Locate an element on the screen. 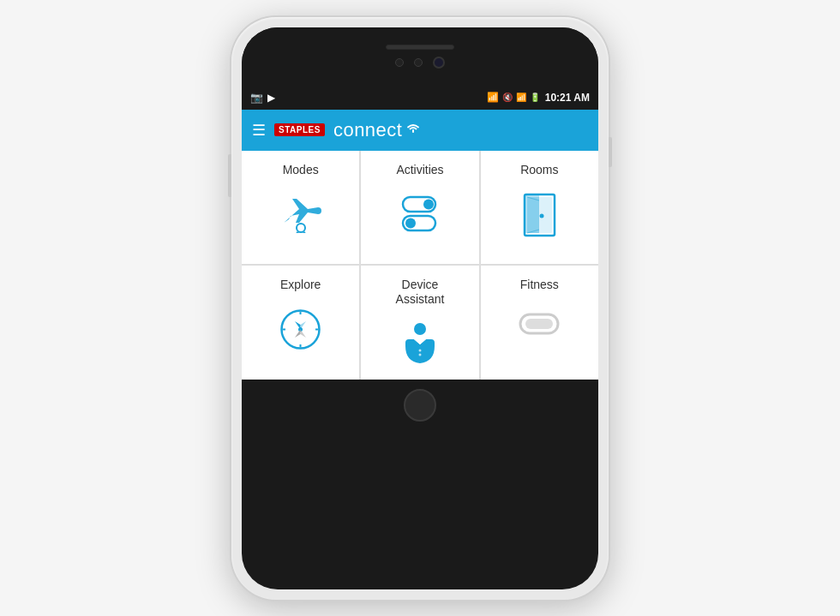 This screenshot has height=616, width=840. power-button is located at coordinates (610, 153).